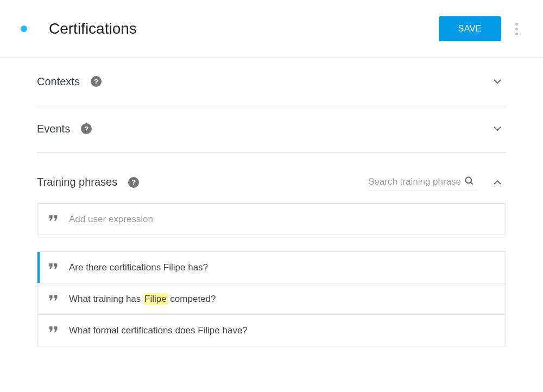  Describe the element at coordinates (272, 129) in the screenshot. I see `section-events: Events ?` at that location.